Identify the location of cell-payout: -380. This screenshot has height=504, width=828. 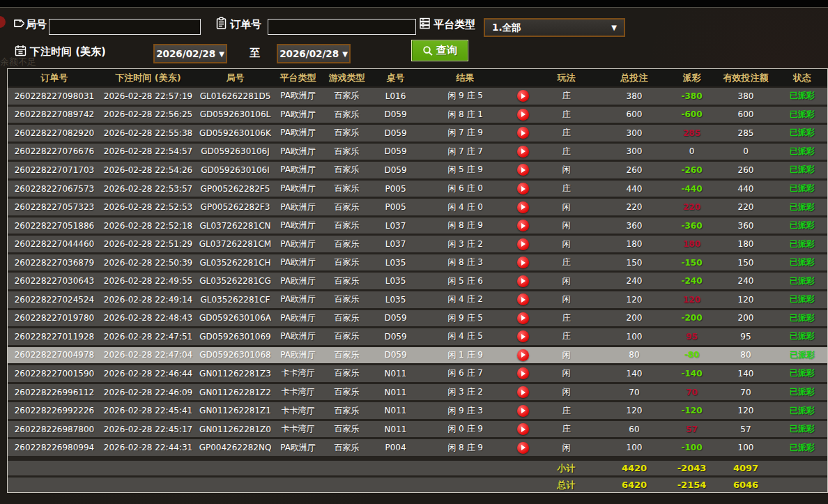
(691, 96).